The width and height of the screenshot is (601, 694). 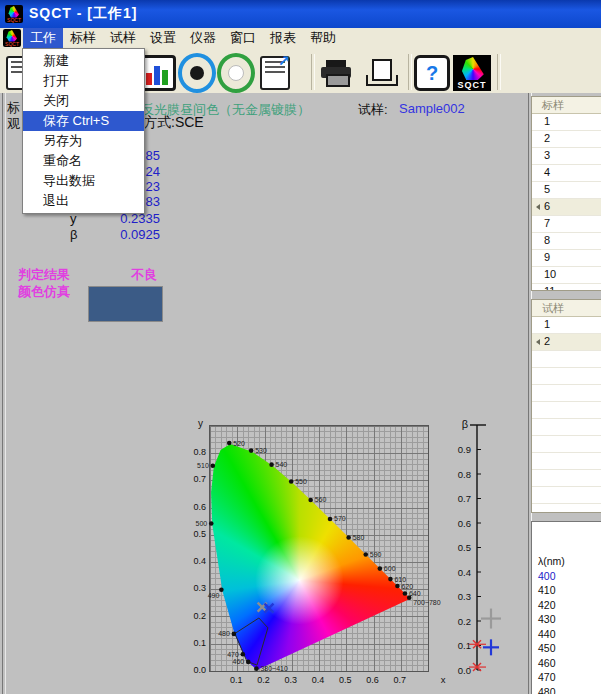 I want to click on menu-item-exit: 退出, so click(x=84, y=201).